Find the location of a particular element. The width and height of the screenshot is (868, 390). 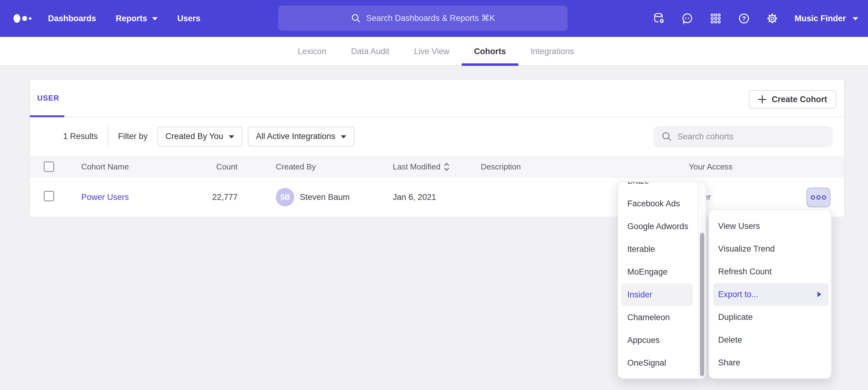

sort-icon is located at coordinates (447, 167).